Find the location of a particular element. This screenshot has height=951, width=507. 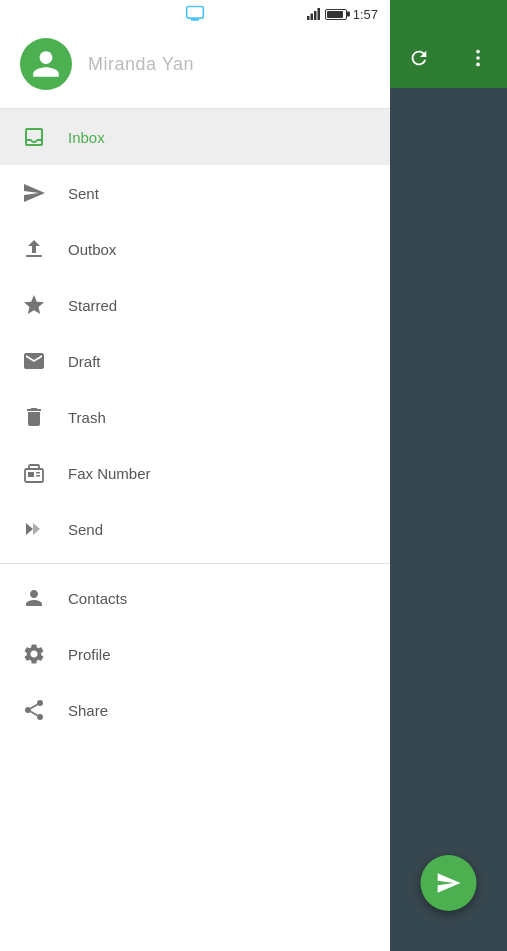

trash-label: Trash is located at coordinates (87, 418).